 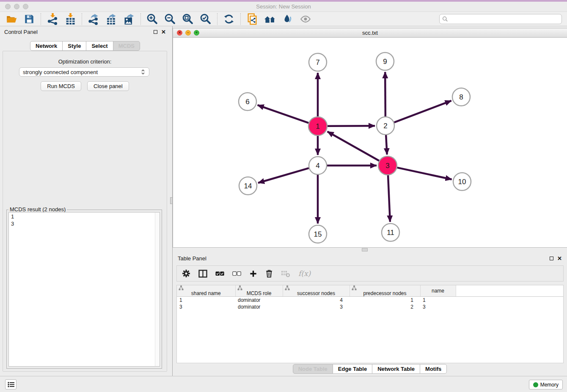 What do you see at coordinates (206, 19) in the screenshot?
I see `zoom-selected-button` at bounding box center [206, 19].